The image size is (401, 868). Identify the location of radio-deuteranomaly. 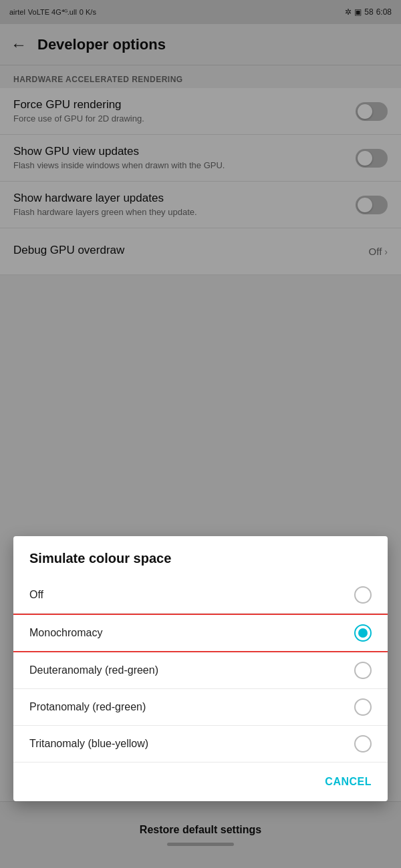
(363, 670).